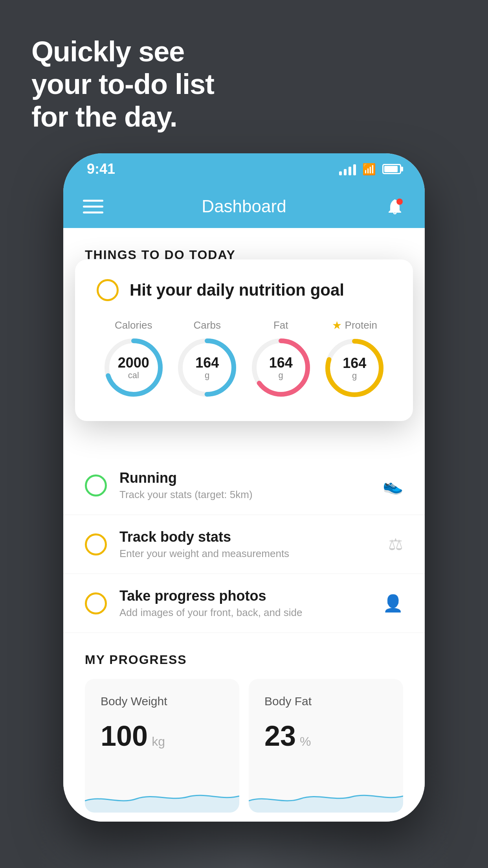  I want to click on macro-label: Fat, so click(281, 326).